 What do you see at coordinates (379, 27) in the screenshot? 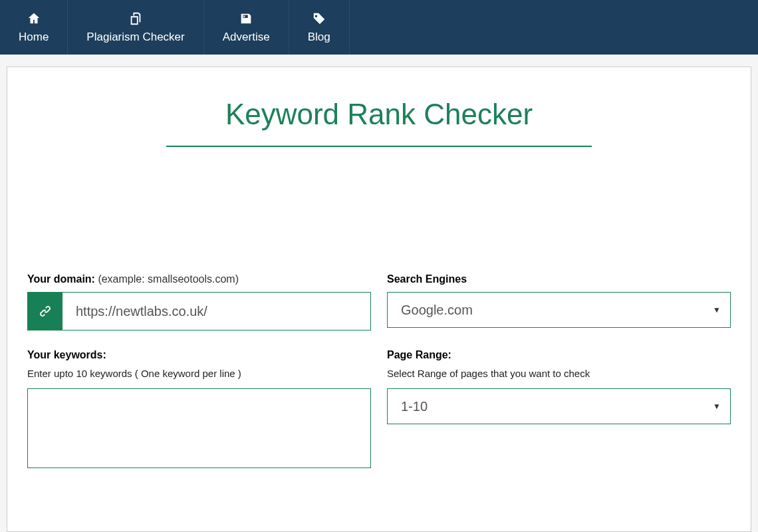
I see `navbar: Home Plagiarism Checker Advertise Blog` at bounding box center [379, 27].